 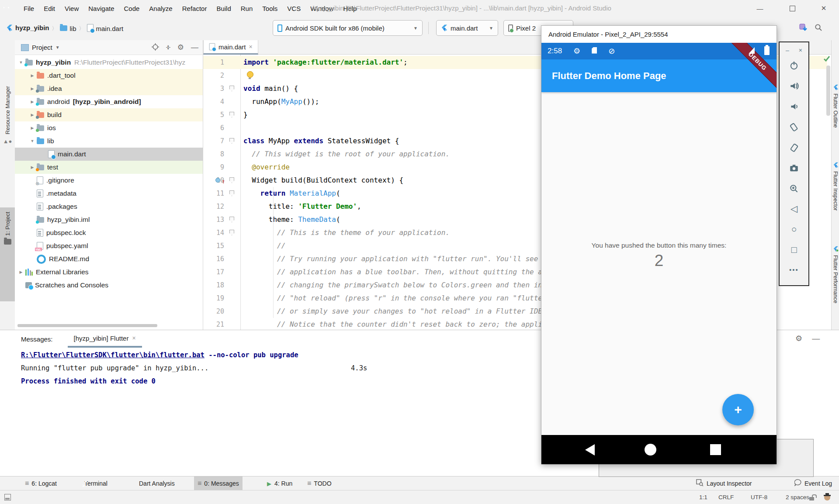 I want to click on emulator-home-button: ○, so click(x=794, y=230).